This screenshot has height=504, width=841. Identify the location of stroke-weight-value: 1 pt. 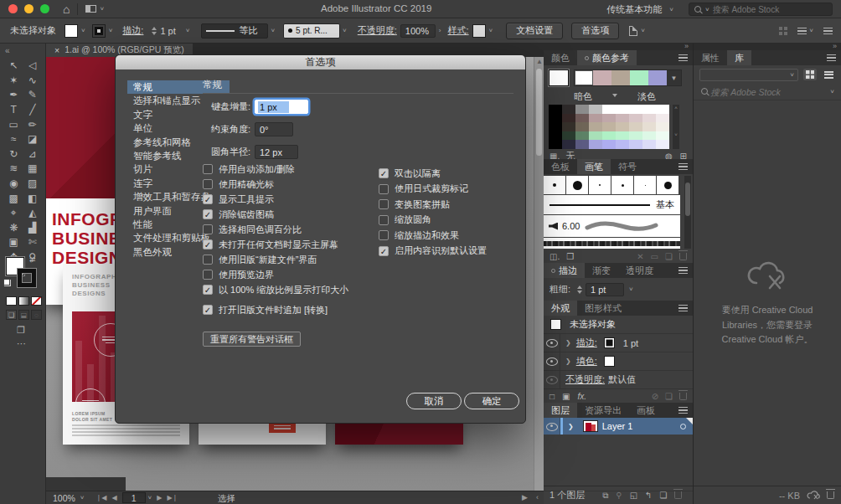
(168, 31).